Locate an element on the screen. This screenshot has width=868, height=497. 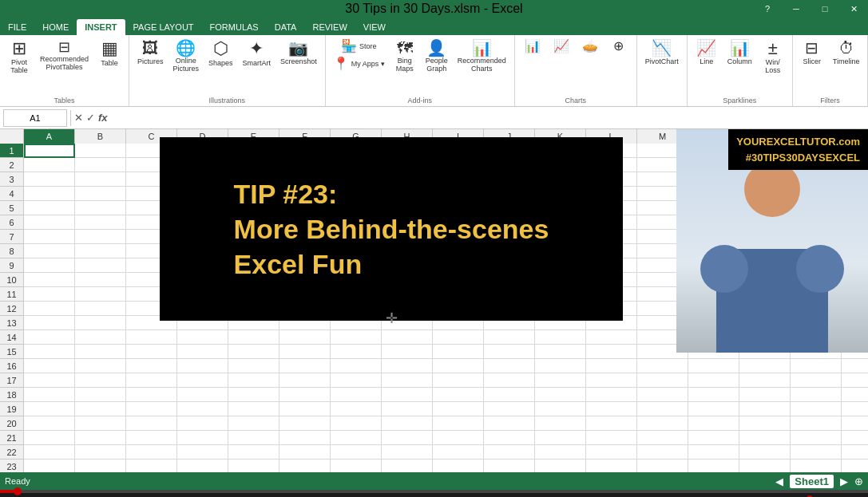
row-header-22: 22 is located at coordinates (11, 452).